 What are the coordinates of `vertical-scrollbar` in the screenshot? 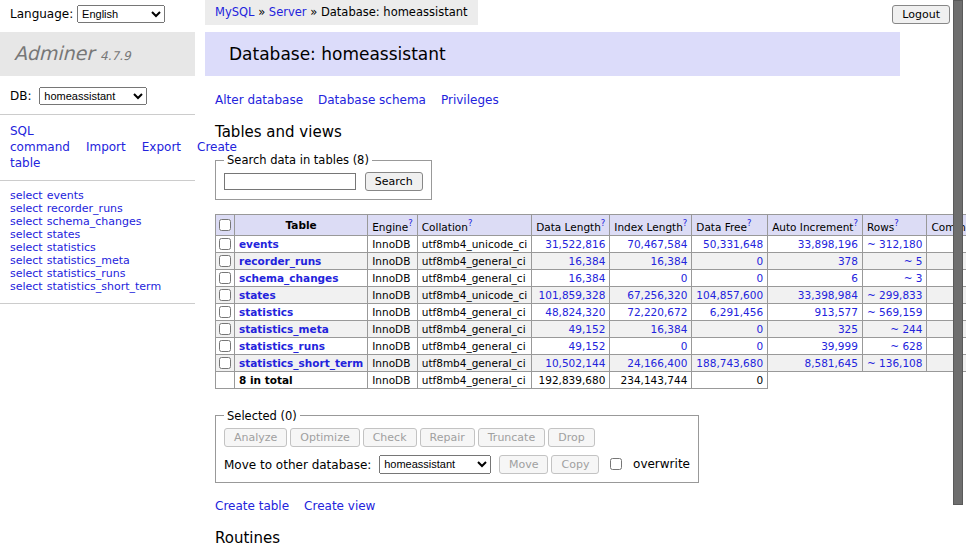 It's located at (958, 272).